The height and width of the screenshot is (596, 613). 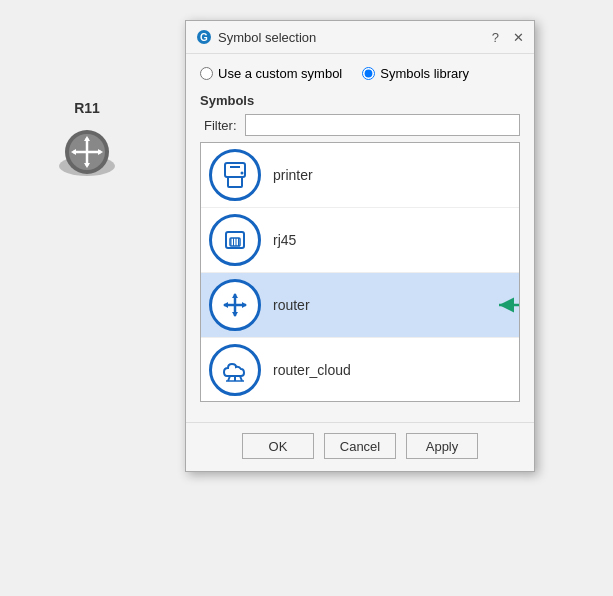 I want to click on router-bg-icon, so click(x=87, y=154).